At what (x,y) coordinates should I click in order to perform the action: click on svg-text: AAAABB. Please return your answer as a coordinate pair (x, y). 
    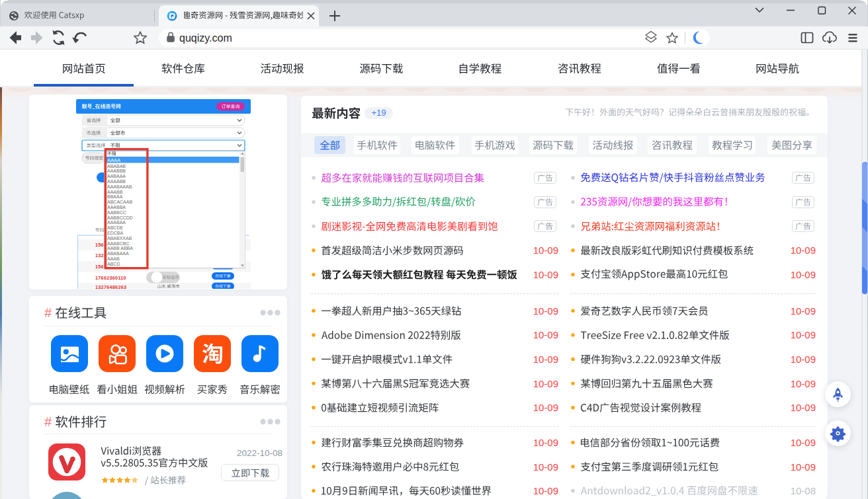
    Looking at the image, I should click on (116, 181).